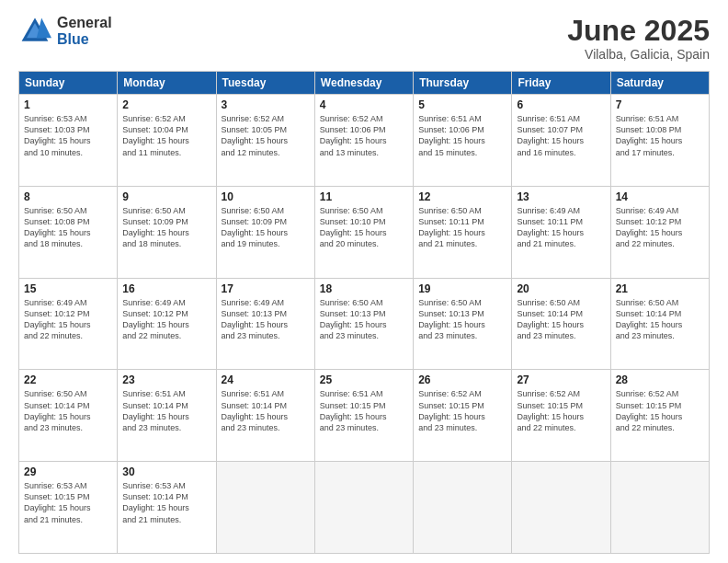 This screenshot has height=563, width=728. I want to click on calendar-cell: 14 Sunrise: 6:49 AMSunset: 10:12 PMDayli…, so click(660, 232).